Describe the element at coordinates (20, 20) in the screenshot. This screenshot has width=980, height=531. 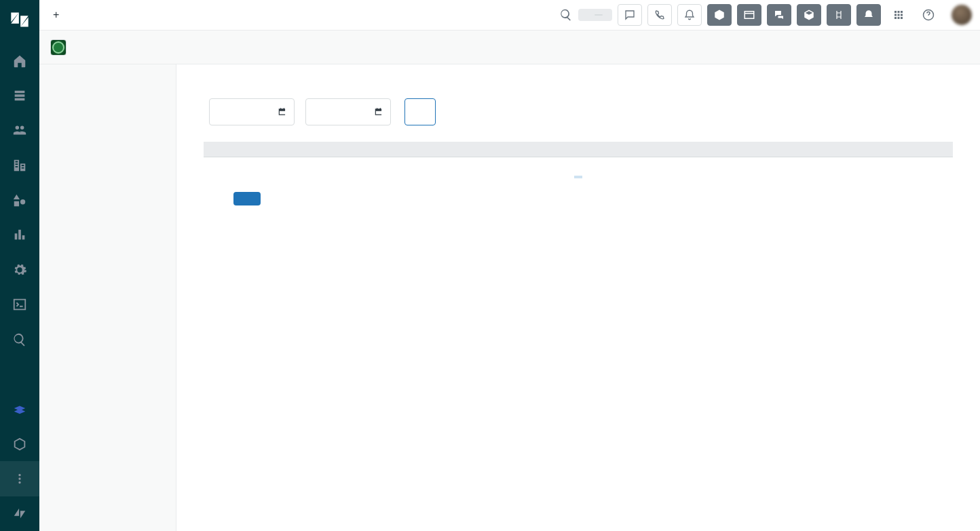
I see `zendesk-logo-icon` at that location.